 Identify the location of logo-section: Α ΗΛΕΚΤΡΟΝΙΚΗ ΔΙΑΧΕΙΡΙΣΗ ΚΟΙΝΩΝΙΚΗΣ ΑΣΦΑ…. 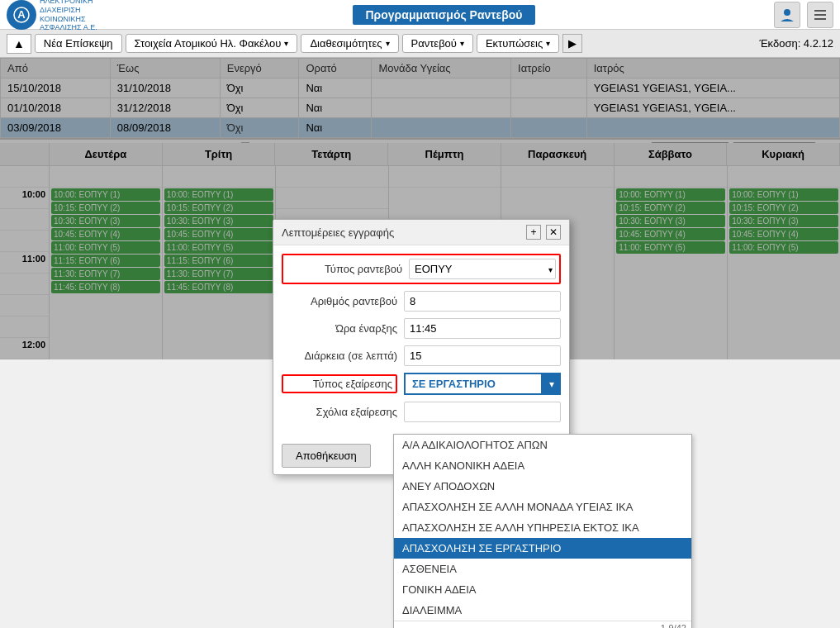
(60, 17).